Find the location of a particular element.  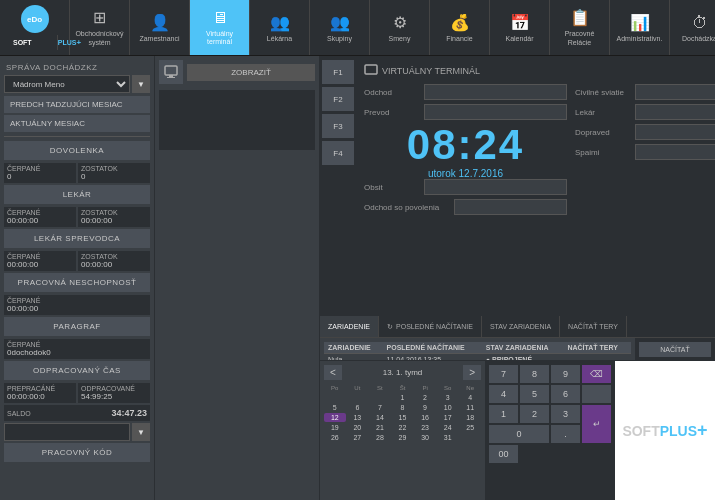

nav-lekaren: 👥 Lékárna is located at coordinates (280, 28).